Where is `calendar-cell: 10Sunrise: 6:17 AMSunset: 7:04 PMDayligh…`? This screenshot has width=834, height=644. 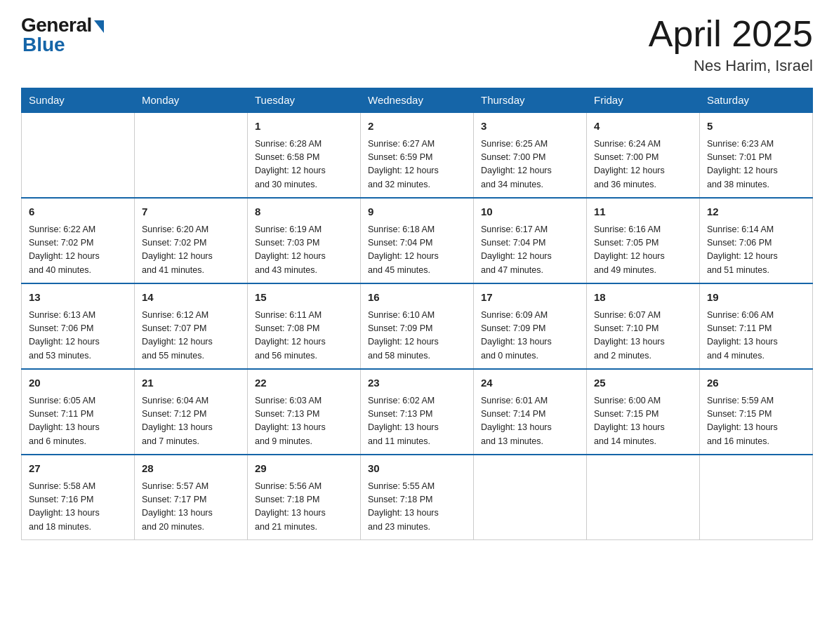 calendar-cell: 10Sunrise: 6:17 AMSunset: 7:04 PMDayligh… is located at coordinates (531, 241).